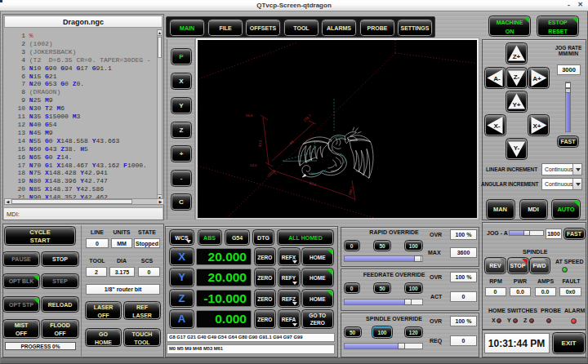  Describe the element at coordinates (517, 57) in the screenshot. I see `svg-text: Z+` at that location.